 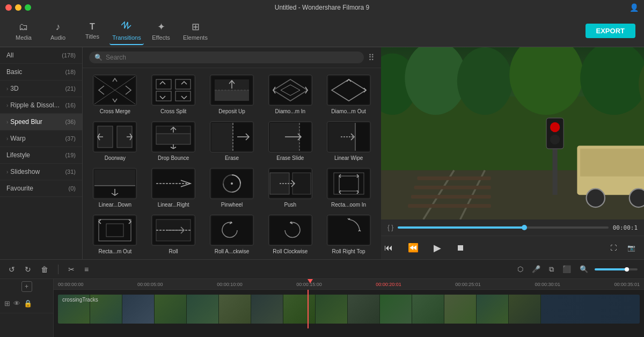 I want to click on preview-tools: ⛶ 📷, so click(x=626, y=248).